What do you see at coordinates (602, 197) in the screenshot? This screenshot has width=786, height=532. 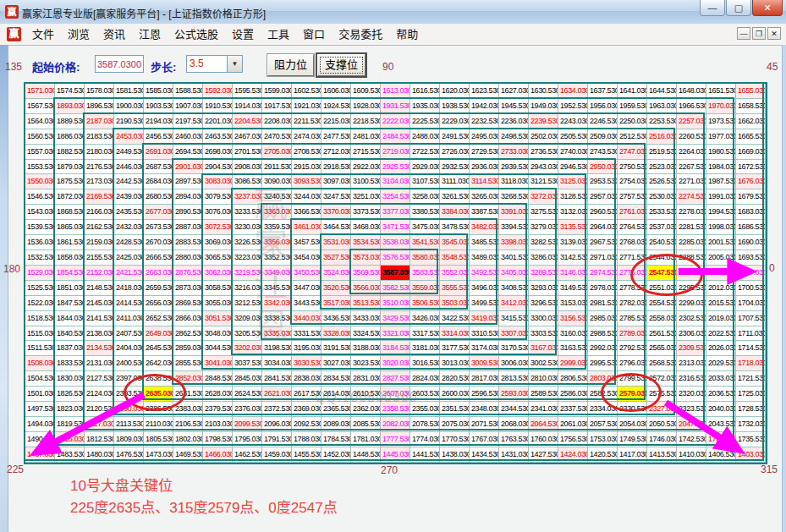 I see `grid-cell: 2957.0300` at bounding box center [602, 197].